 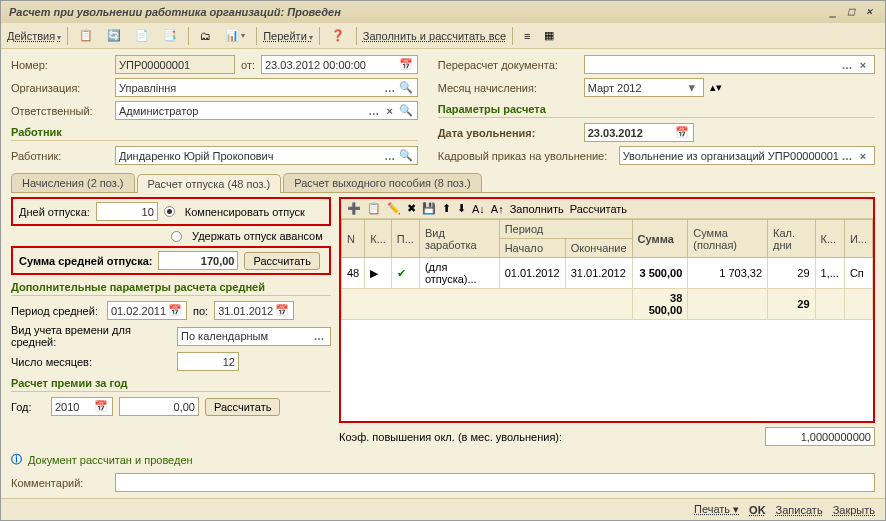 I want to click on minimize-icon: _, so click(x=833, y=12).